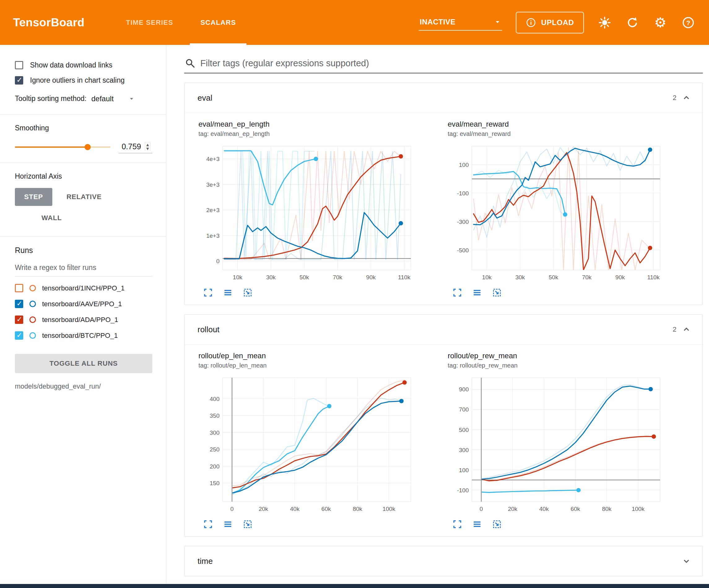 The image size is (709, 588). What do you see at coordinates (80, 320) in the screenshot?
I see `run-label: tensorboard/ADA/PPO_1` at bounding box center [80, 320].